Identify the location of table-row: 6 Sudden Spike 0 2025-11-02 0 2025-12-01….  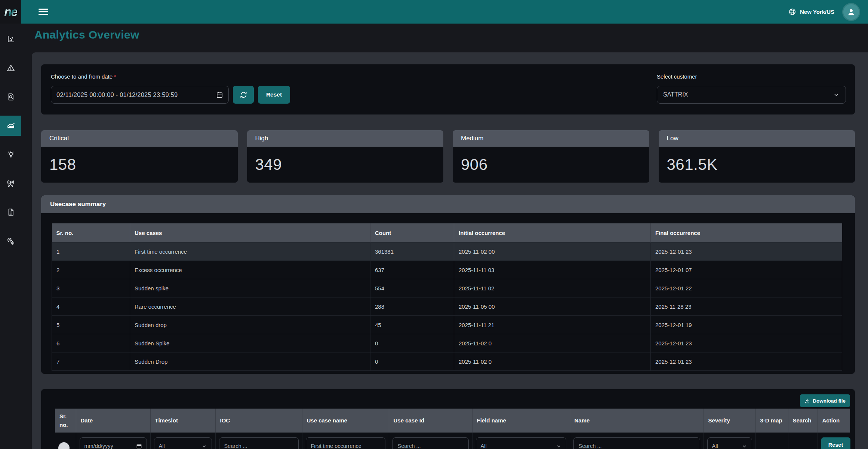
(447, 343).